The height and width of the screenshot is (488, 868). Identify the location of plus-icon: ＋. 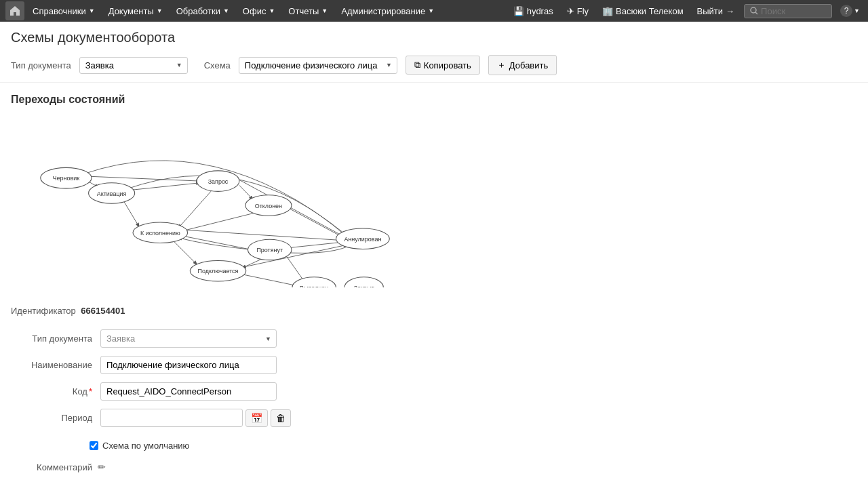
(502, 65).